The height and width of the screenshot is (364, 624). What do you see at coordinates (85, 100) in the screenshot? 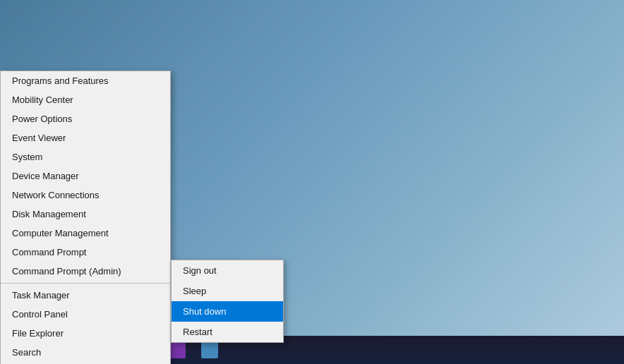
I see `menu-item-mobility-center: Mobility Center` at bounding box center [85, 100].